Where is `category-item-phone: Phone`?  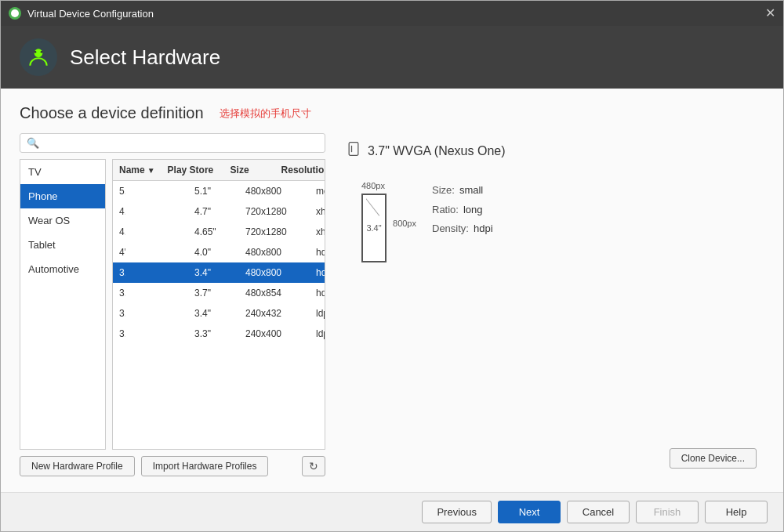
category-item-phone: Phone is located at coordinates (63, 196).